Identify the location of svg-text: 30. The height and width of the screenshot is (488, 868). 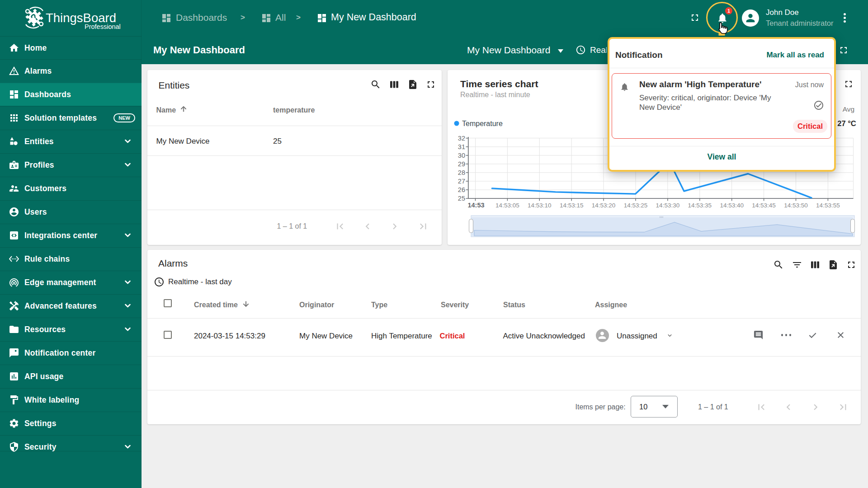
(462, 155).